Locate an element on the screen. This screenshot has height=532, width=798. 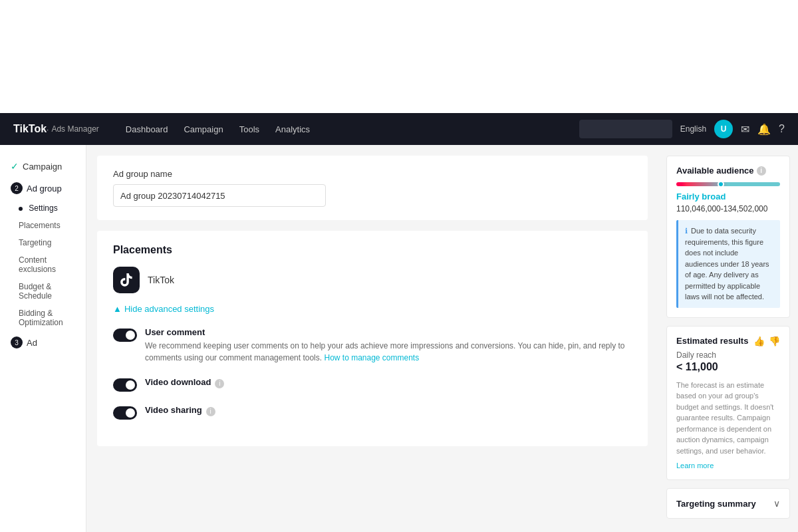
chevron-down-icon: ∨ is located at coordinates (777, 503).